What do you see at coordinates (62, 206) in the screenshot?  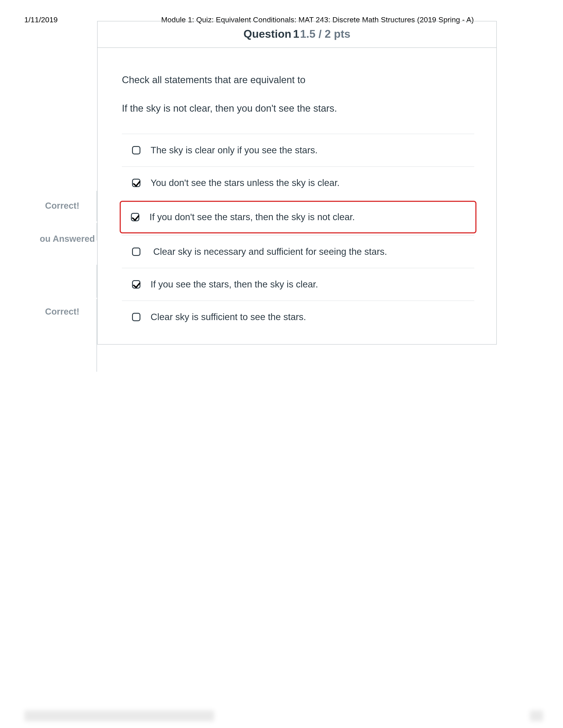 I see `feedback-correct-label: Correct!` at bounding box center [62, 206].